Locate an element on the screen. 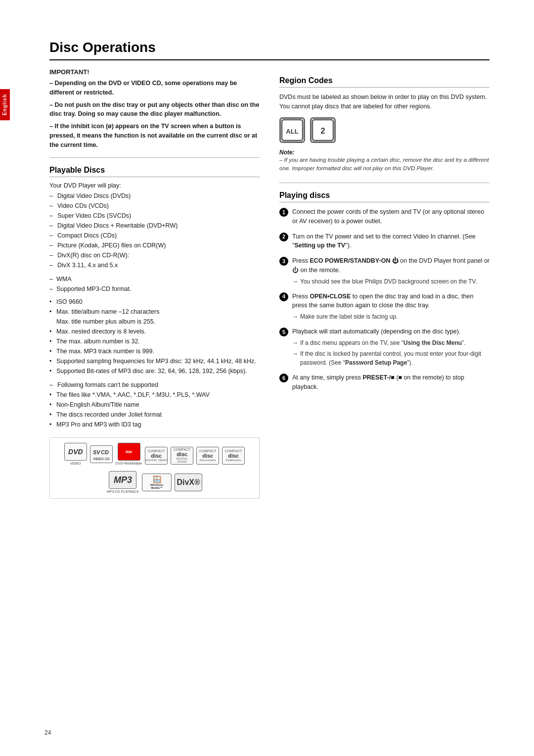 The image size is (534, 756). step-2-content: Turn on the TV power and set to the corr… is located at coordinates (391, 241).